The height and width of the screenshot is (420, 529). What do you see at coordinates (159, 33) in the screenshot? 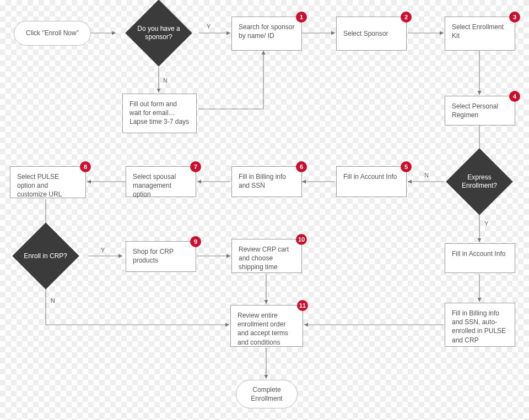
I see `decision-sponsor-label: Do you have a sponsor?` at bounding box center [159, 33].